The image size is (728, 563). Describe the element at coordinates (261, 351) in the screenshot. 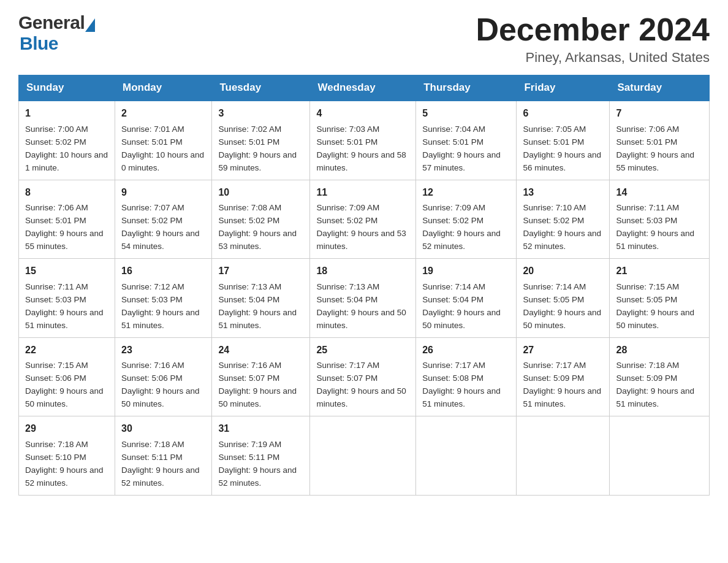

I see `day-number: 24` at that location.